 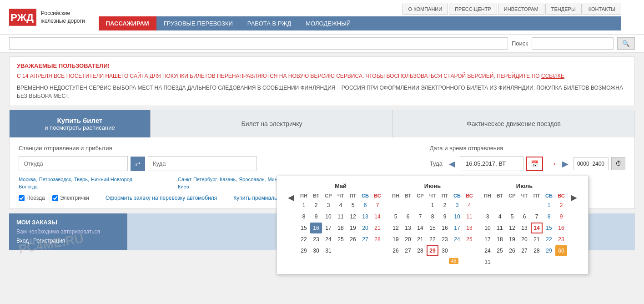 What do you see at coordinates (549, 228) in the screenshot?
I see `jul-15: 15` at bounding box center [549, 228].